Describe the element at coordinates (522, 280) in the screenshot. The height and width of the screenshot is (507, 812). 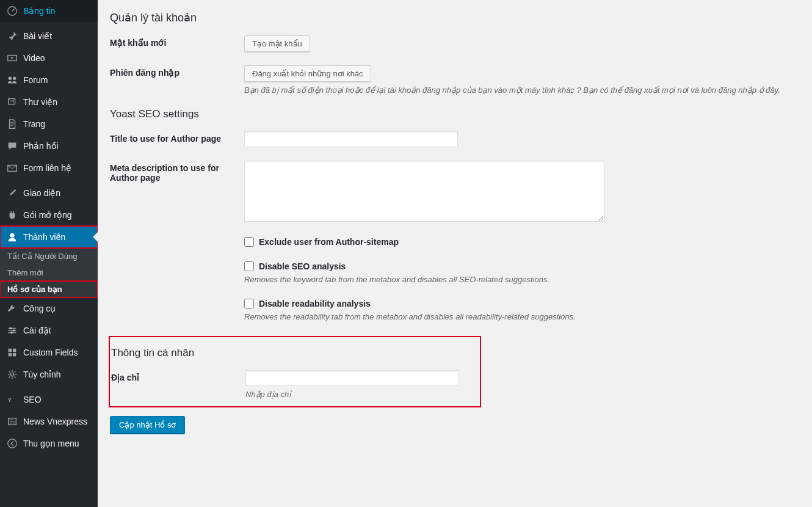
I see `disable-seo-desc: Removes the keyword tab from the metabox…` at that location.